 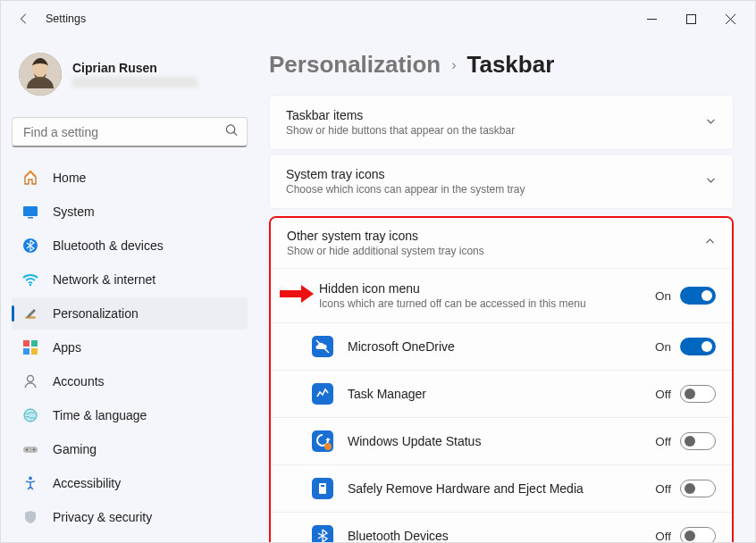 I want to click on sidebar-item-system: System, so click(x=130, y=212).